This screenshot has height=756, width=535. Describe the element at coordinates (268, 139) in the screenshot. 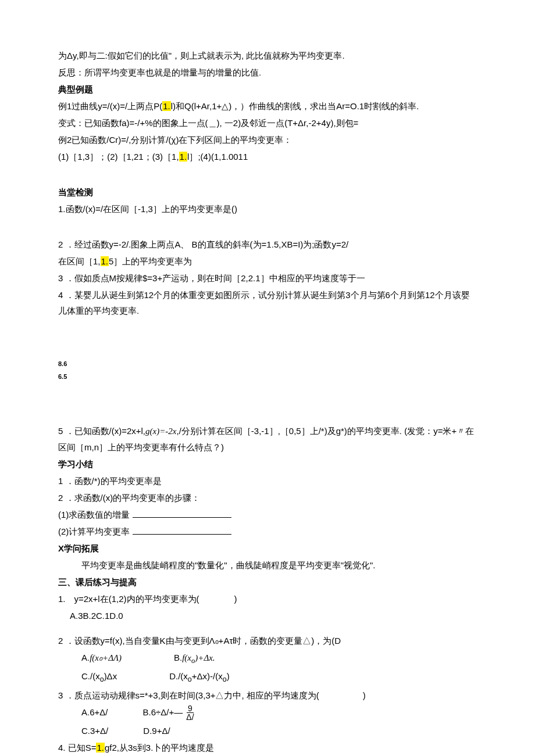

I see `example-2: 例2已知函数/Cr)=/,分别计算/(χ)在下列区间上的平均变更率：` at that location.